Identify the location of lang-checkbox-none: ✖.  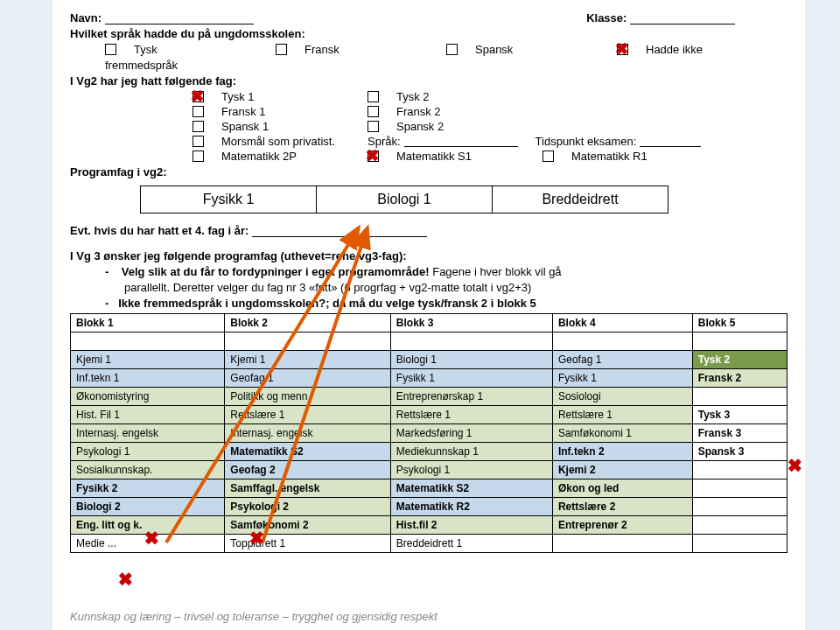
(623, 49).